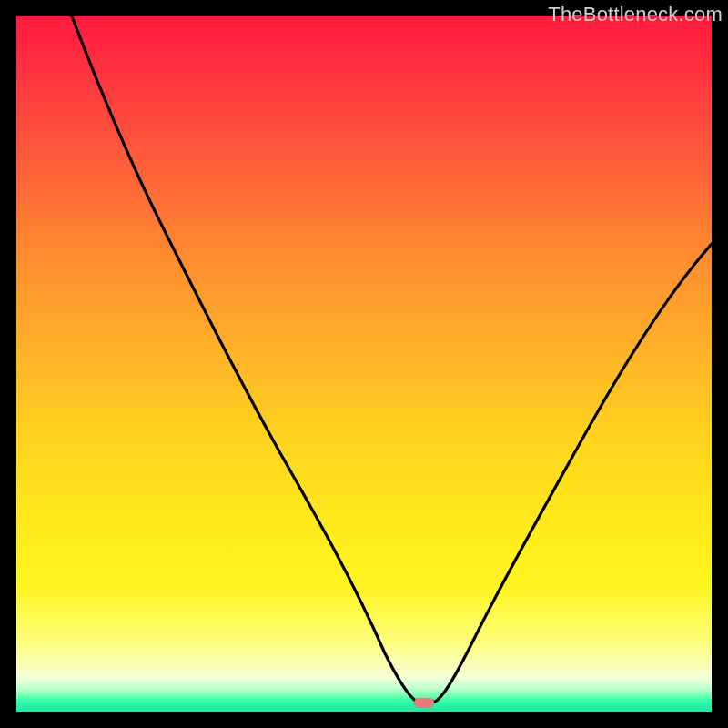 The height and width of the screenshot is (728, 728). Describe the element at coordinates (424, 703) in the screenshot. I see `optimal-marker` at that location.